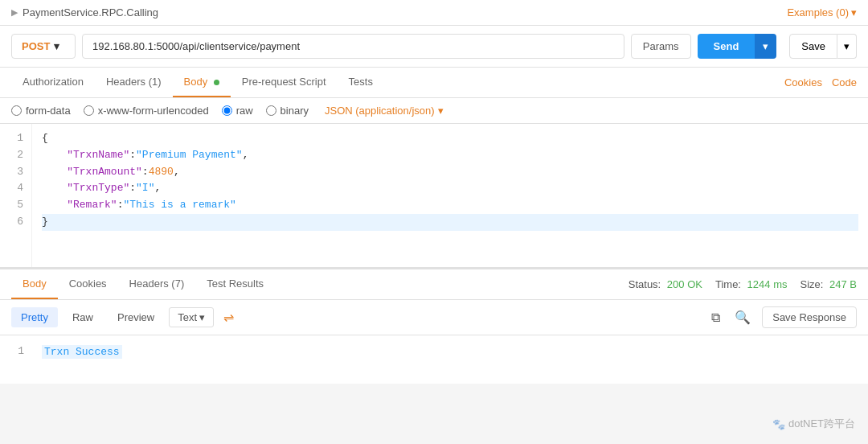  I want to click on response-tabs-left: Body Cookies Headers (7) Test Results, so click(143, 285).